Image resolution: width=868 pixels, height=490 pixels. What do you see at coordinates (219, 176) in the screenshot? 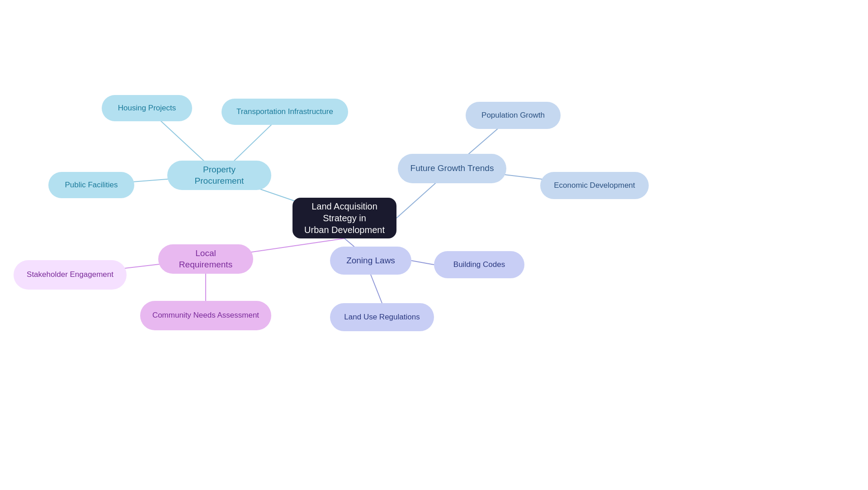
I see `node-property-procurement: Property Procurement` at bounding box center [219, 176].